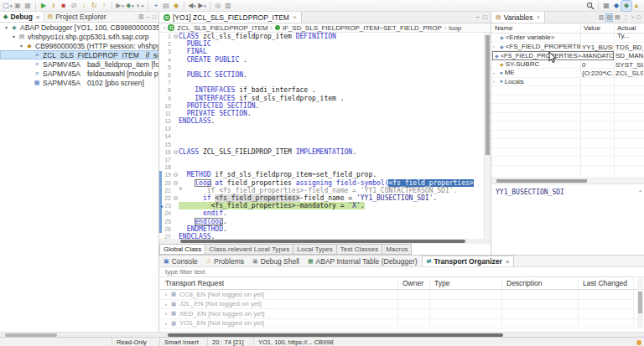 Image resolution: width=644 pixels, height=346 pixels. What do you see at coordinates (568, 74) in the screenshot?
I see `variable-row: ›●ME{O:220*\C...ZCL_SLS_F...` at bounding box center [568, 74].